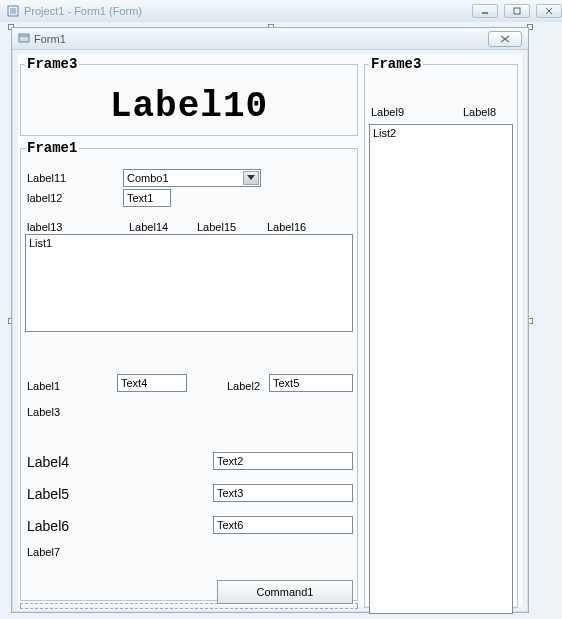 The width and height of the screenshot is (562, 619). What do you see at coordinates (396, 64) in the screenshot?
I see `frame-right-legend: Frame3` at bounding box center [396, 64].